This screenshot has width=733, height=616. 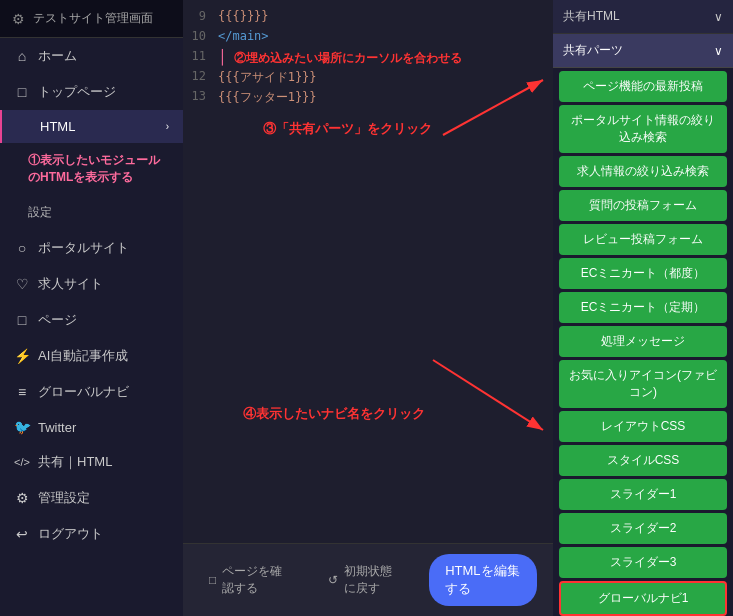 I want to click on code-line: 10 </main>, so click(x=368, y=38).